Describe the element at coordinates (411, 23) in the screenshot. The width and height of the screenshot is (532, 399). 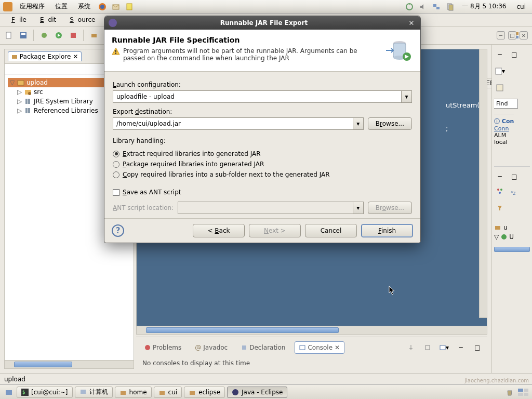
I see `dialog-close-button: ✕` at that location.